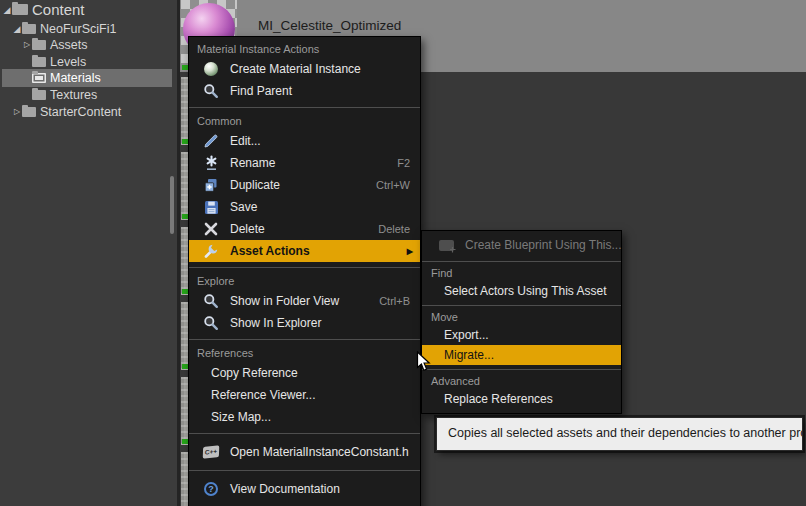  Describe the element at coordinates (522, 317) in the screenshot. I see `menu-section-header-move: Move` at that location.